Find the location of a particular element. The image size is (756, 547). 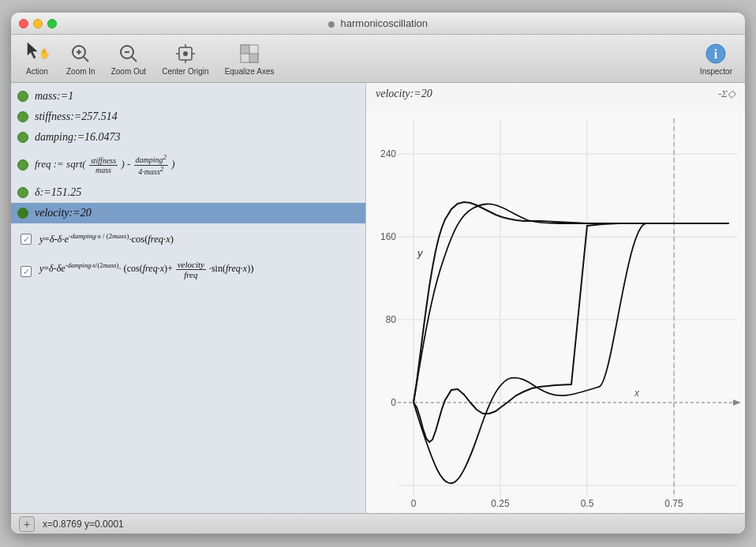

equalize-axes-label: Equalize Axes is located at coordinates (249, 71).